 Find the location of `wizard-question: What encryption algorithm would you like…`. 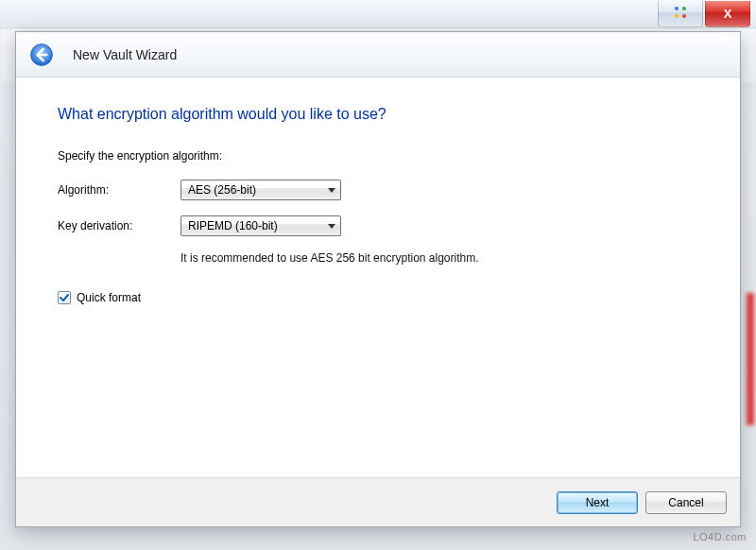

wizard-question: What encryption algorithm would you like… is located at coordinates (378, 114).